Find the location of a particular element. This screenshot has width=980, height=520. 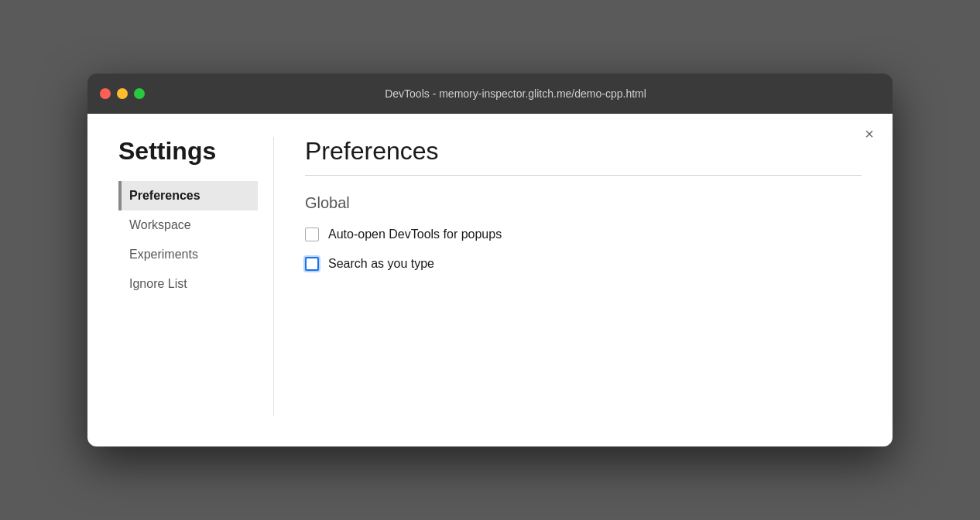

sidebar-nav: Preferences Workspace Experiments Ignore… is located at coordinates (188, 240).